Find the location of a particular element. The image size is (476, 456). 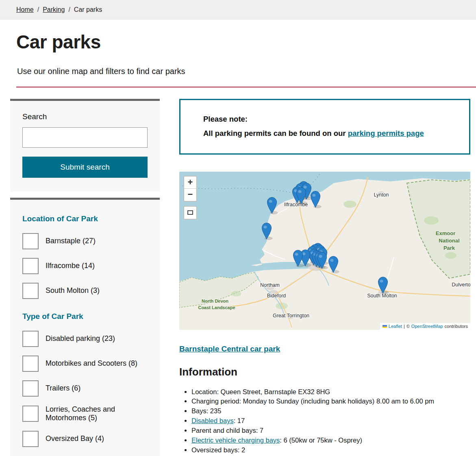

filter-option-label: Oversized Bay (4) is located at coordinates (75, 439).